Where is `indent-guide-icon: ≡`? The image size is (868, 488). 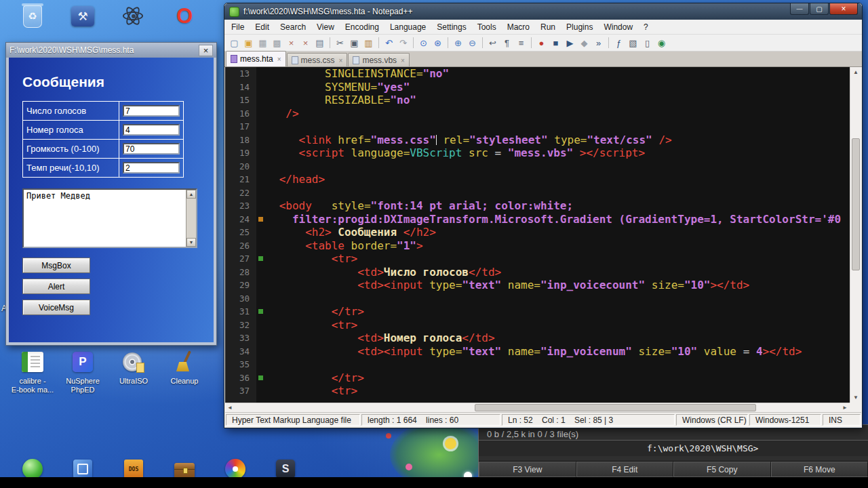 indent-guide-icon: ≡ is located at coordinates (521, 43).